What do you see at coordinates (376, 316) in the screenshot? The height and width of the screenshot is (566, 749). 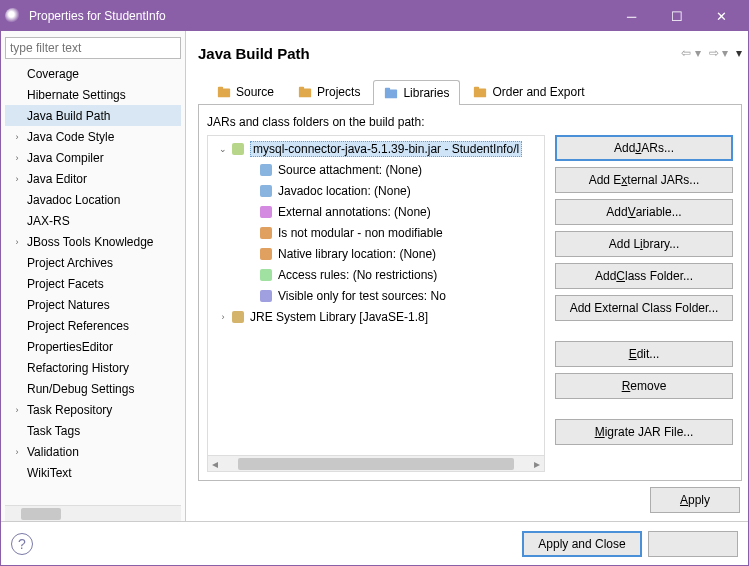 I see `lib-tree-item: ›JRE System Library [JavaSE-1.8]` at bounding box center [376, 316].